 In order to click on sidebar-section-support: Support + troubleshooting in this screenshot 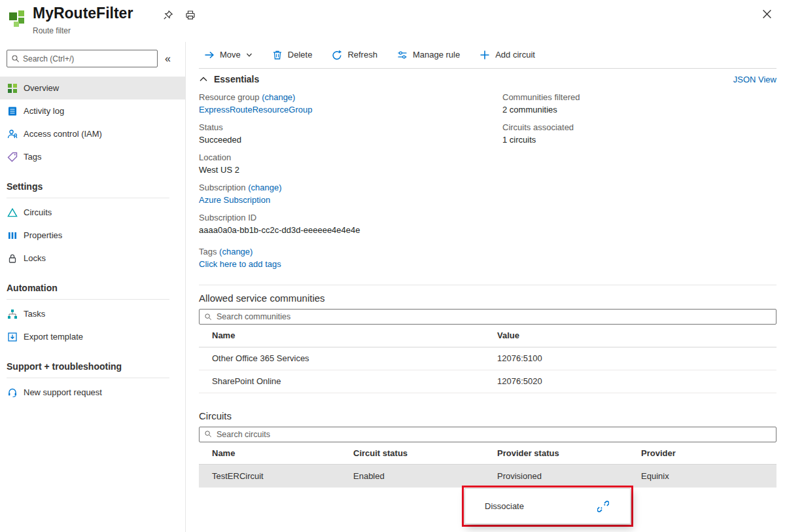, I will do `click(88, 367)`.